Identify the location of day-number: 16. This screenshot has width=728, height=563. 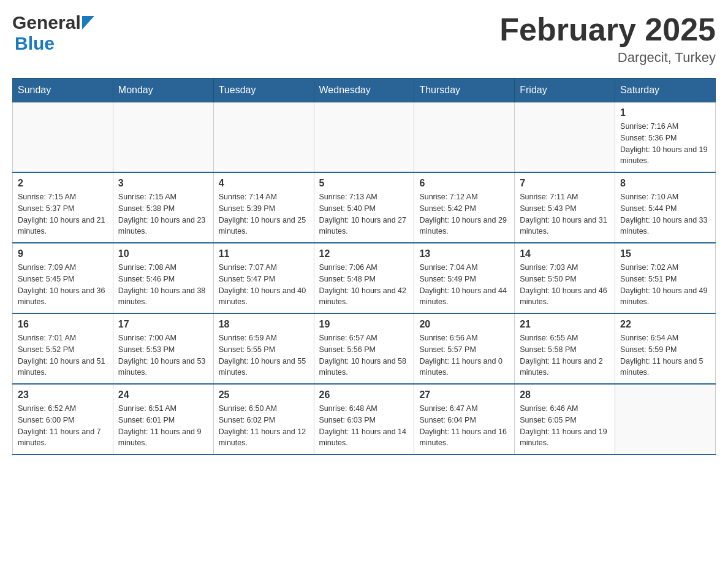
(63, 324).